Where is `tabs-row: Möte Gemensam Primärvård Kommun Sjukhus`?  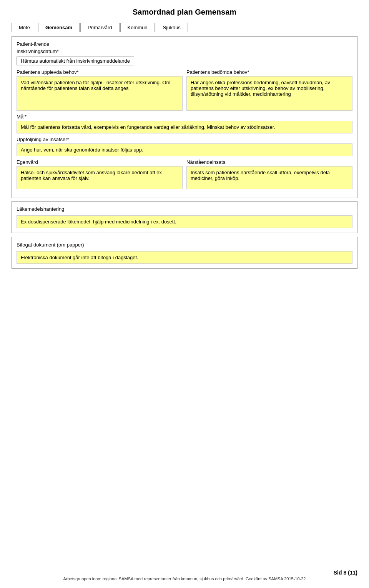
tabs-row: Möte Gemensam Primärvård Kommun Sjukhus is located at coordinates (184, 28).